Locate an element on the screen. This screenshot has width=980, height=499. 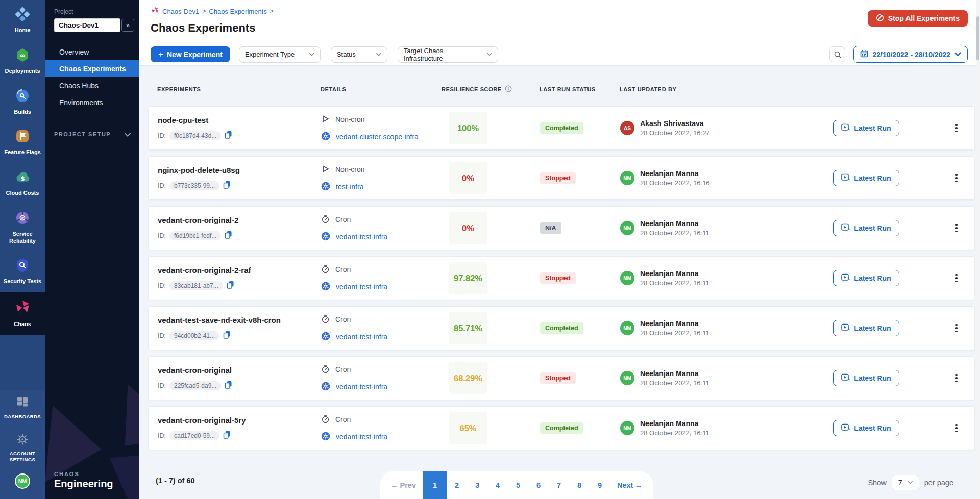
table-row: vedant-cron-original-2-raf ID: 83cab181-… is located at coordinates (561, 278).